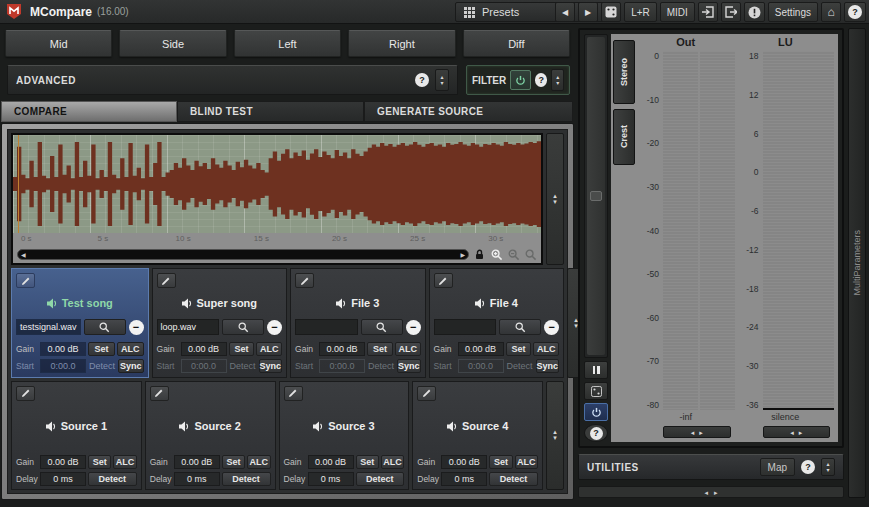 The height and width of the screenshot is (507, 869). What do you see at coordinates (172, 44) in the screenshot?
I see `channel-button: Side` at bounding box center [172, 44].